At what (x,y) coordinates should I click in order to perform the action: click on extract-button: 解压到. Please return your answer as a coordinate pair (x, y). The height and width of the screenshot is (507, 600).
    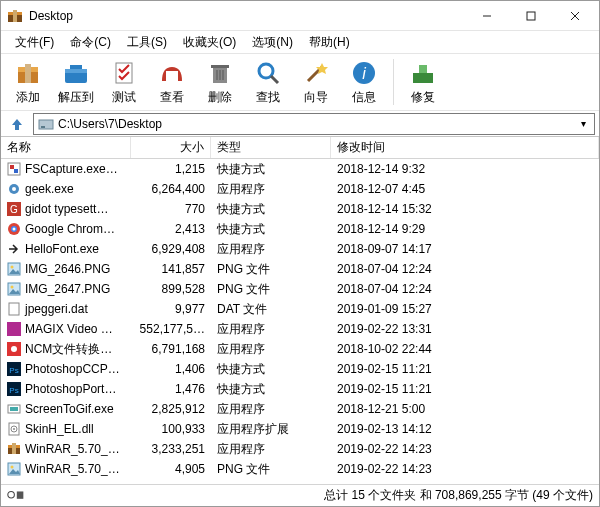
    Looking at the image, I should click on (76, 82).